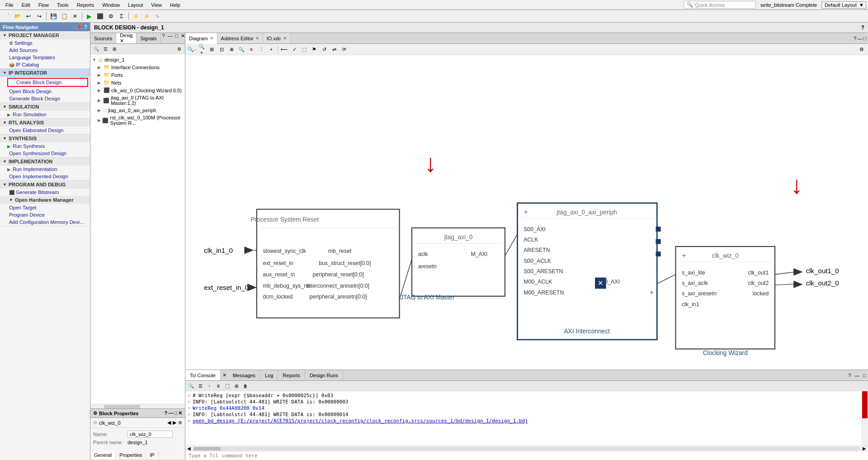 This screenshot has width=868, height=460. What do you see at coordinates (202, 49) in the screenshot?
I see `diag-zoom-in-btn: 🔍+` at bounding box center [202, 49].